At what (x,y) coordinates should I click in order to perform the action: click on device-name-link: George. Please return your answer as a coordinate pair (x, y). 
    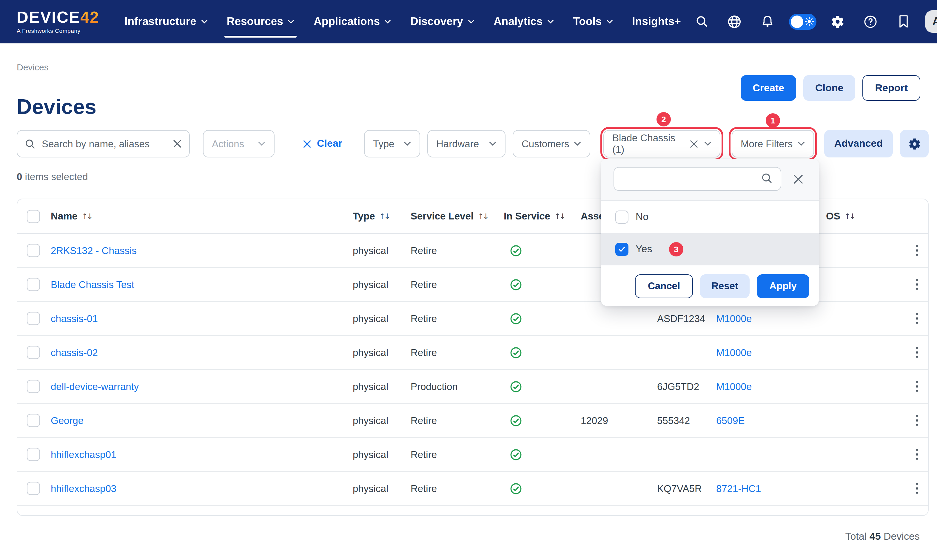
    Looking at the image, I should click on (67, 420).